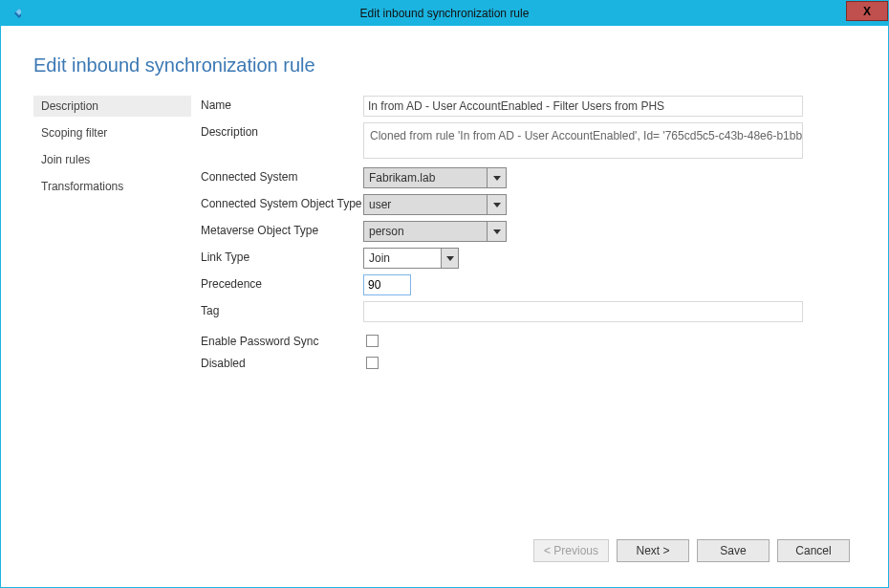 The width and height of the screenshot is (889, 588). Describe the element at coordinates (282, 283) in the screenshot. I see `label-precedence: Precedence` at that location.